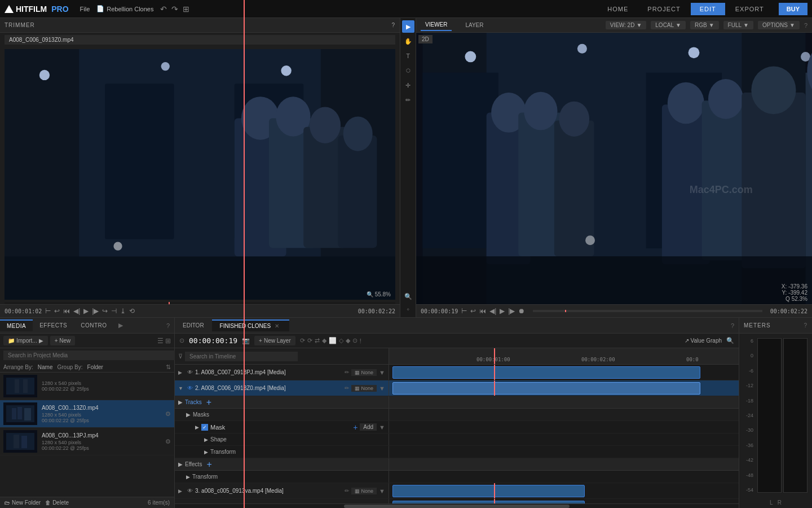  Describe the element at coordinates (182, 491) in the screenshot. I see `track-expand-3: ▶` at that location.